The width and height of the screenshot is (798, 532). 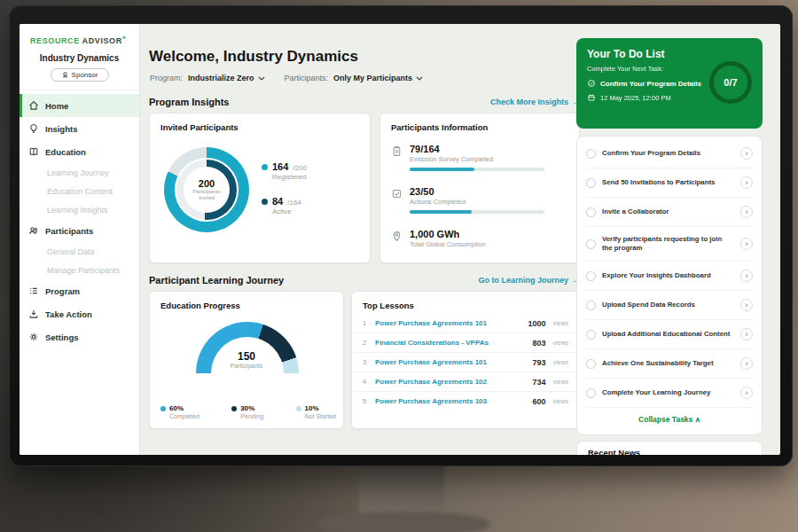 I want to click on completed-dot-icon, so click(x=163, y=409).